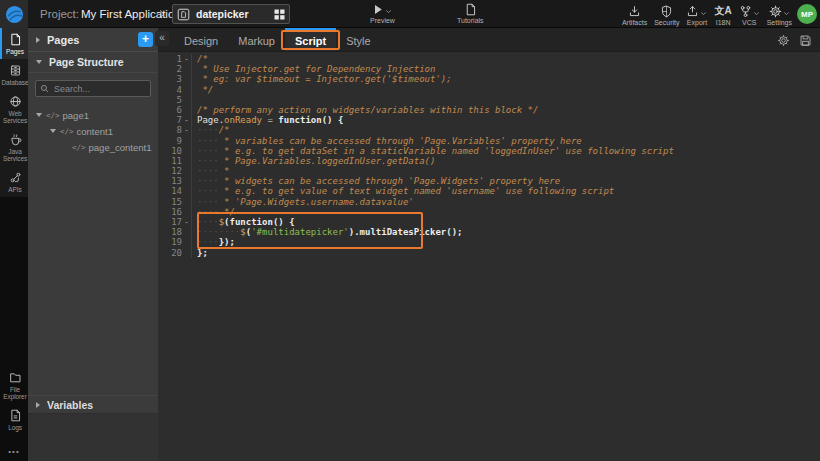 The height and width of the screenshot is (461, 820). What do you see at coordinates (16, 378) in the screenshot?
I see `file-explorer-icon` at bounding box center [16, 378].